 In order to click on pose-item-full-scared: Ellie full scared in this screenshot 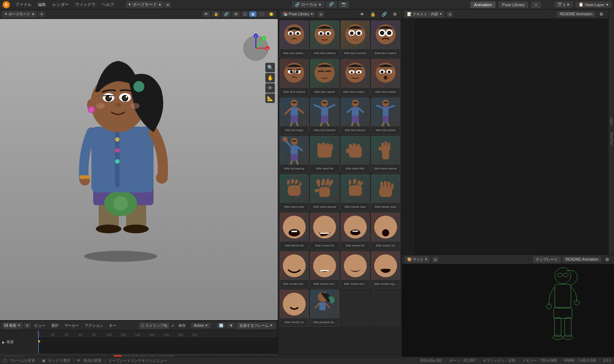, I will do `click(386, 116)`.